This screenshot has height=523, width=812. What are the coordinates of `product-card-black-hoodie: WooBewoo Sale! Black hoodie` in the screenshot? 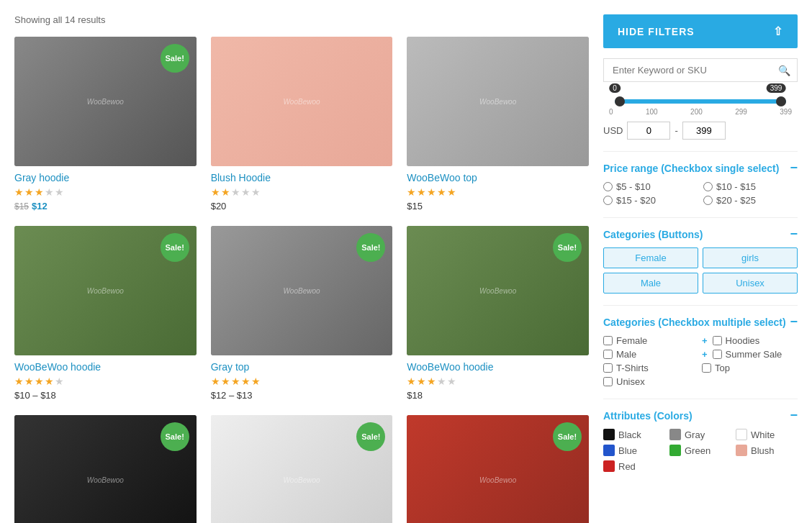 It's located at (105, 469).